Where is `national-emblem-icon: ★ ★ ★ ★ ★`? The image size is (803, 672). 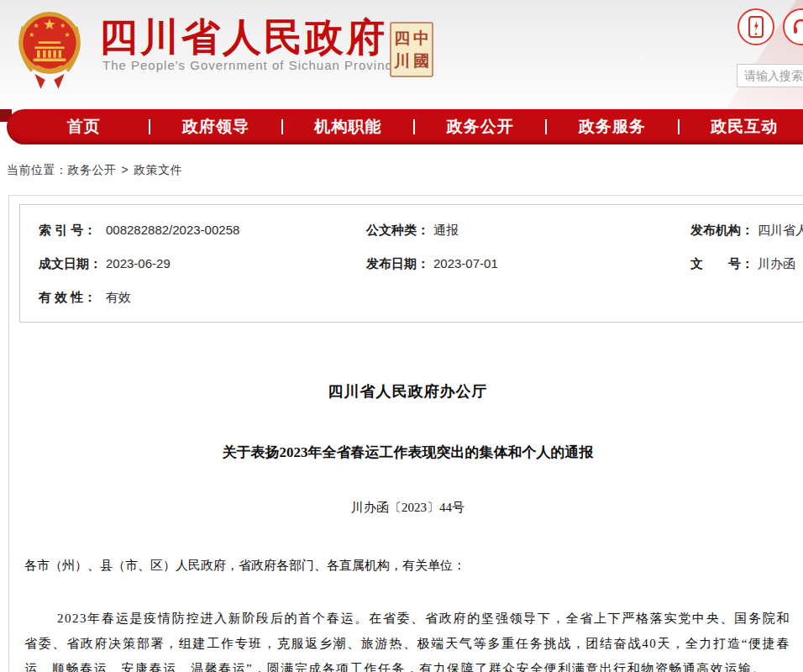 national-emblem-icon: ★ ★ ★ ★ ★ is located at coordinates (50, 50).